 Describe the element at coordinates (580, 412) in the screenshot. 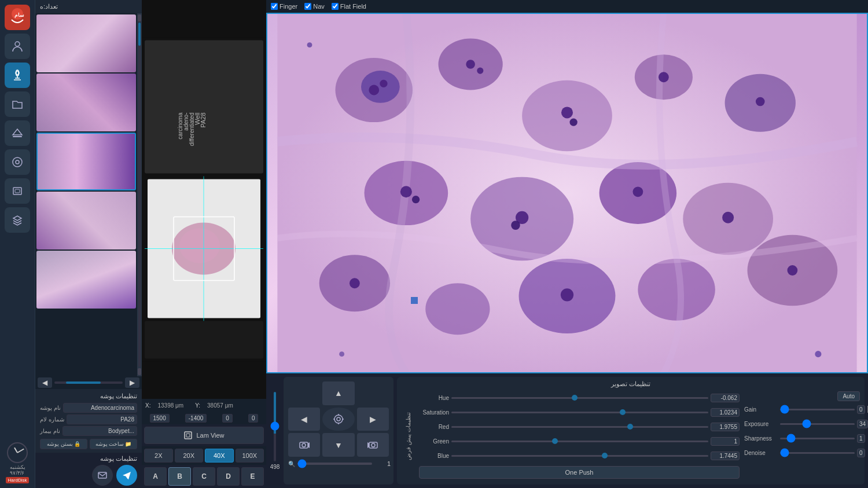

I see `saturation-slider` at that location.